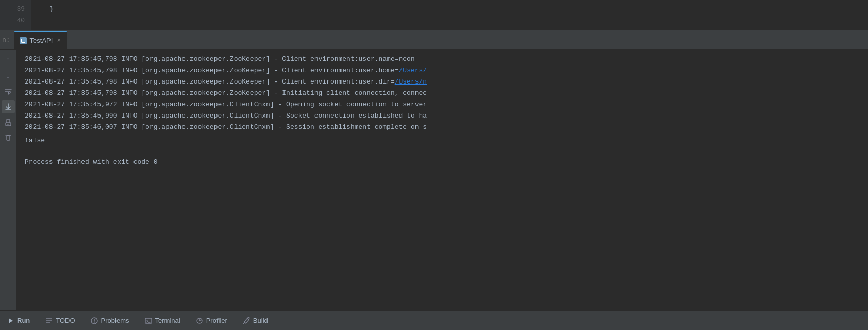  I want to click on pin-bottom-icon, so click(8, 107).